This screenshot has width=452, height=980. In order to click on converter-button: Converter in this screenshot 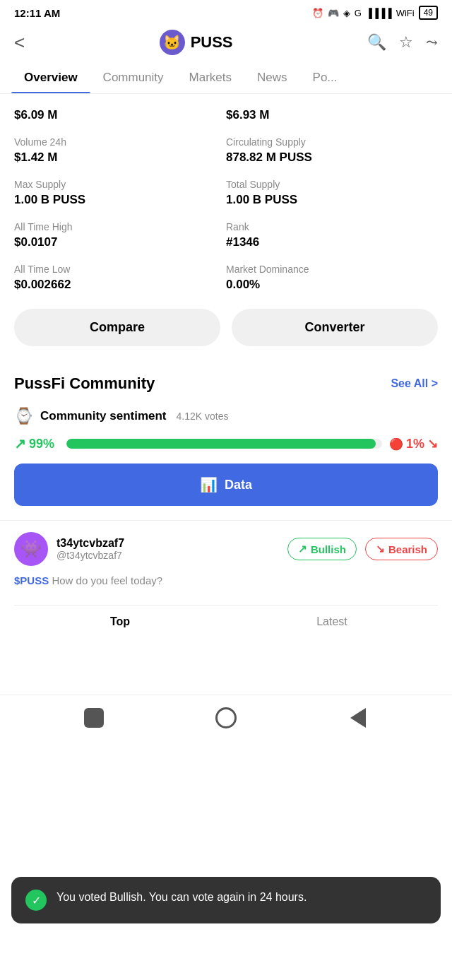, I will do `click(335, 328)`.